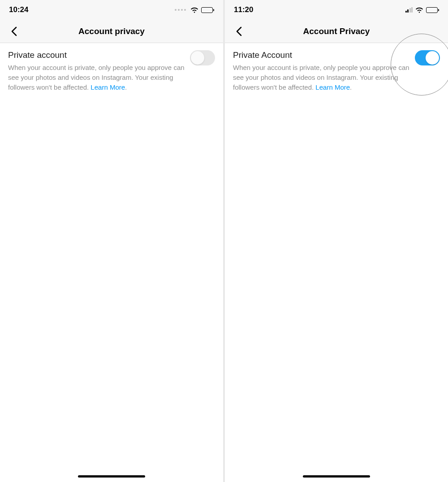 The height and width of the screenshot is (482, 448). I want to click on status-time: 10:24, so click(19, 10).